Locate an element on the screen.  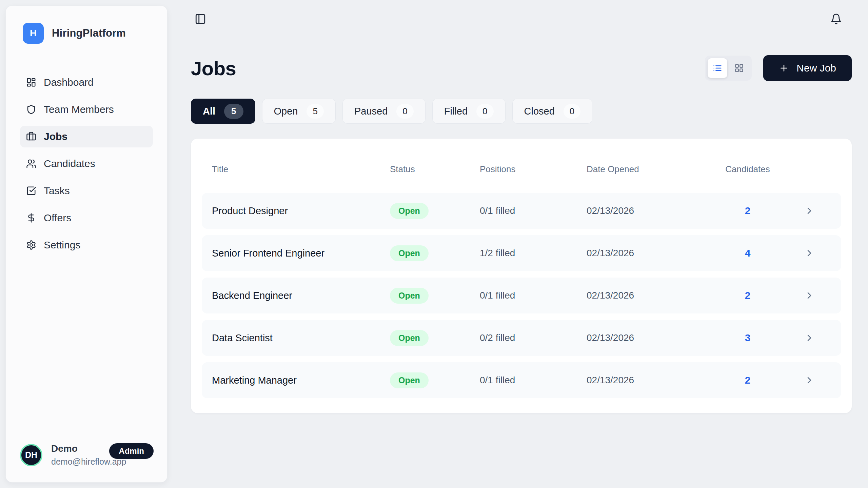
filter-tab-paused: Paused 0 is located at coordinates (384, 111).